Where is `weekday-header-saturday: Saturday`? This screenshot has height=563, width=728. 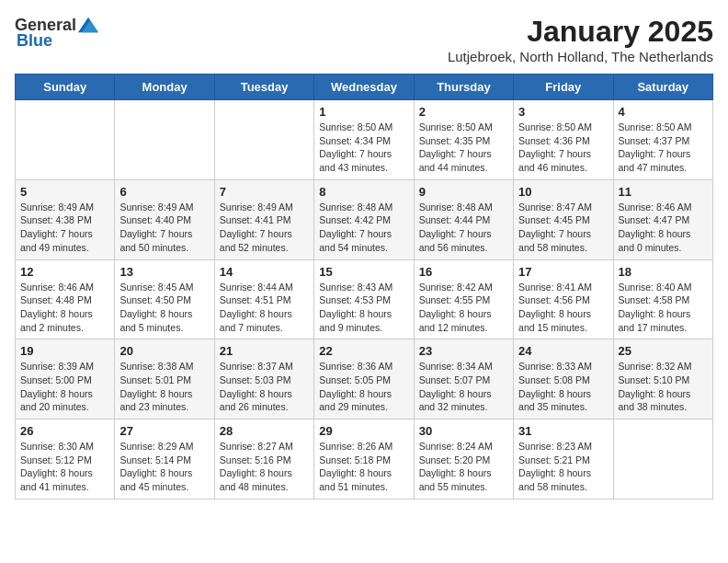
weekday-header-saturday: Saturday is located at coordinates (663, 87).